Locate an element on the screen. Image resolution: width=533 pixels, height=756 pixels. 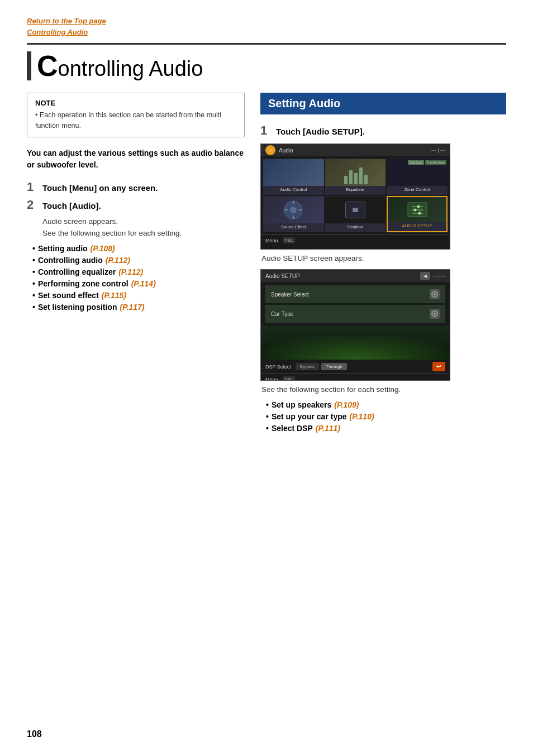
screen1-top-right: --- | --- is located at coordinates (438, 150).